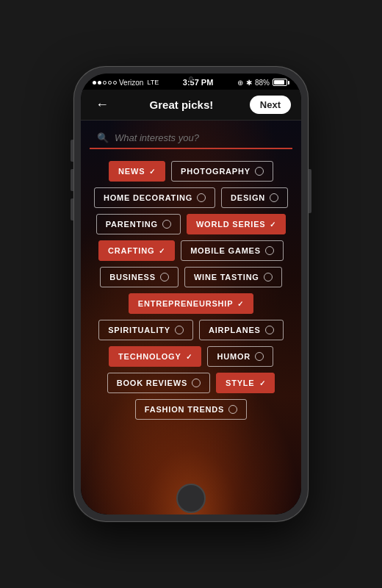 The image size is (382, 588). Describe the element at coordinates (191, 251) in the screenshot. I see `tags-row-3: CRAFTING✓MOBILE GAMES` at that location.